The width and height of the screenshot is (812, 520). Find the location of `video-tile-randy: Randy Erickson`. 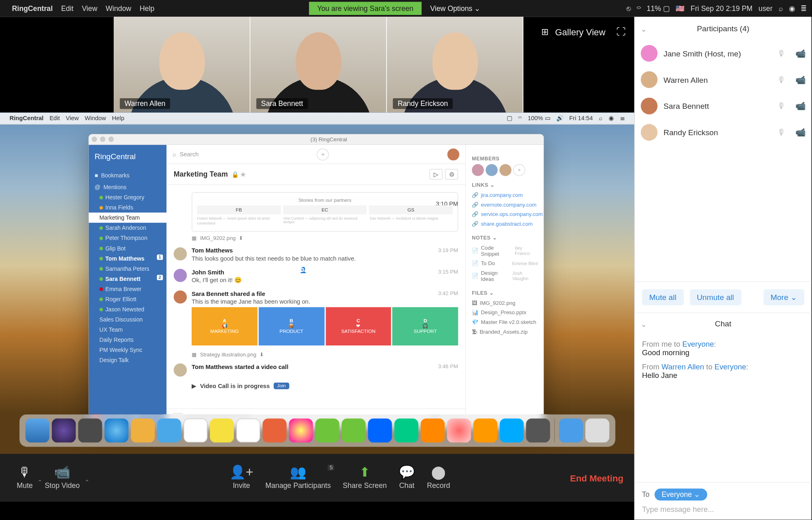

video-tile-randy: Randy Erickson is located at coordinates (455, 65).